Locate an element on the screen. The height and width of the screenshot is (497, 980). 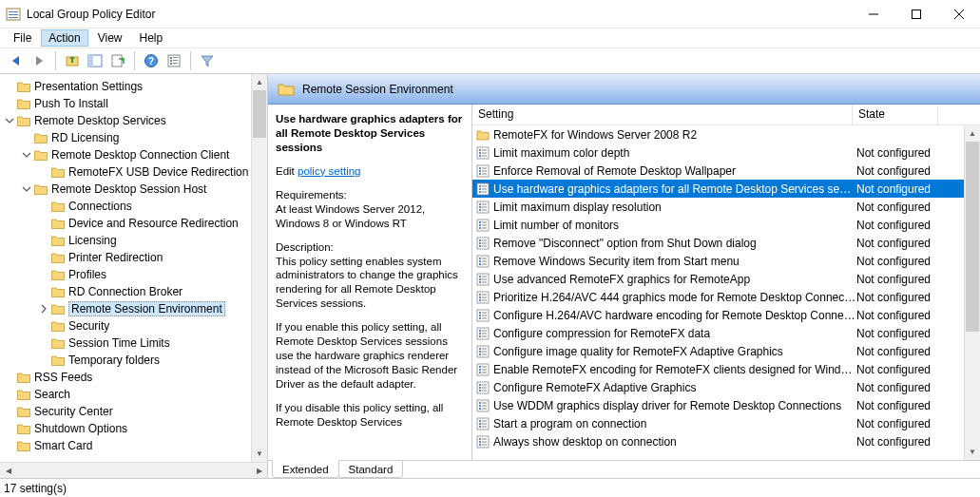
filter-button is located at coordinates (207, 61).